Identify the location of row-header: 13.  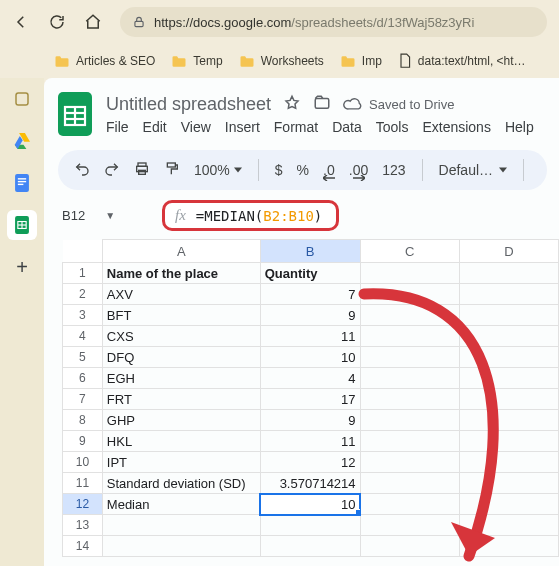
(83, 526).